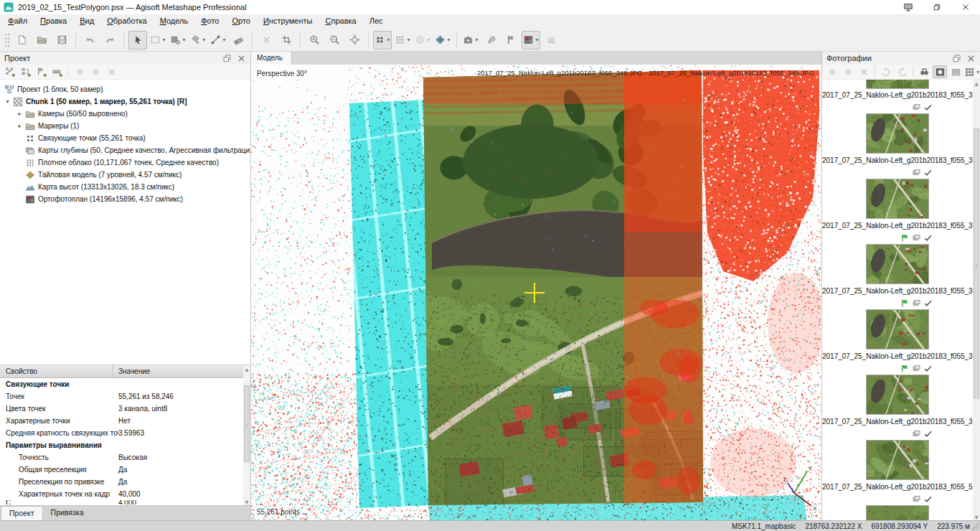 This screenshot has height=531, width=980. Describe the element at coordinates (126, 22) in the screenshot. I see `menu-workflow: Обработка` at that location.